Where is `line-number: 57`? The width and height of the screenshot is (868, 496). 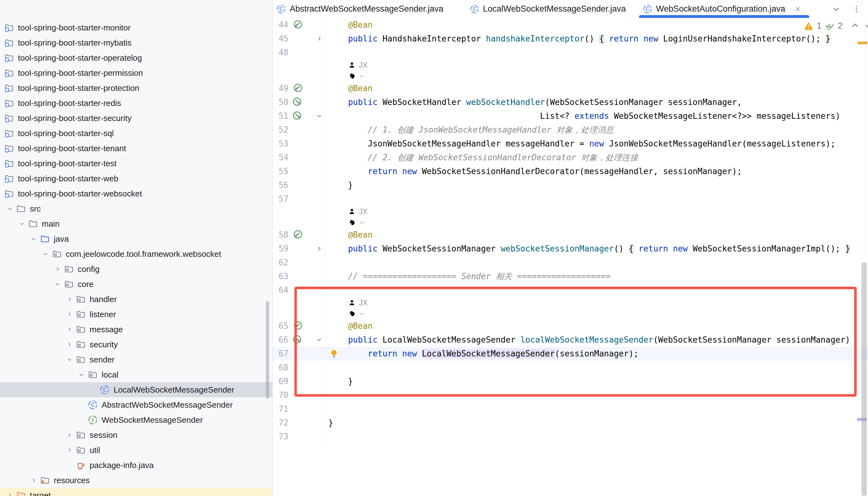 line-number: 57 is located at coordinates (281, 199).